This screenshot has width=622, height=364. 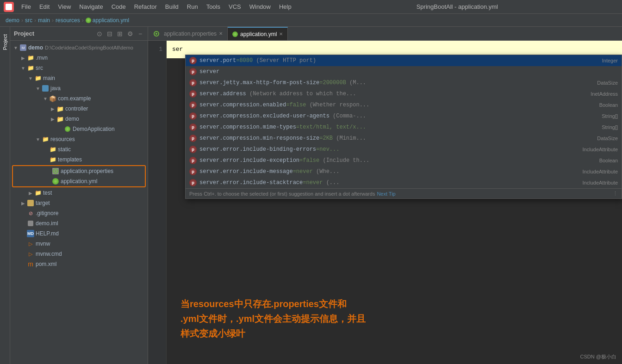 What do you see at coordinates (394, 333) in the screenshot?
I see `annotation-line3: 样式变成小绿叶` at bounding box center [394, 333].